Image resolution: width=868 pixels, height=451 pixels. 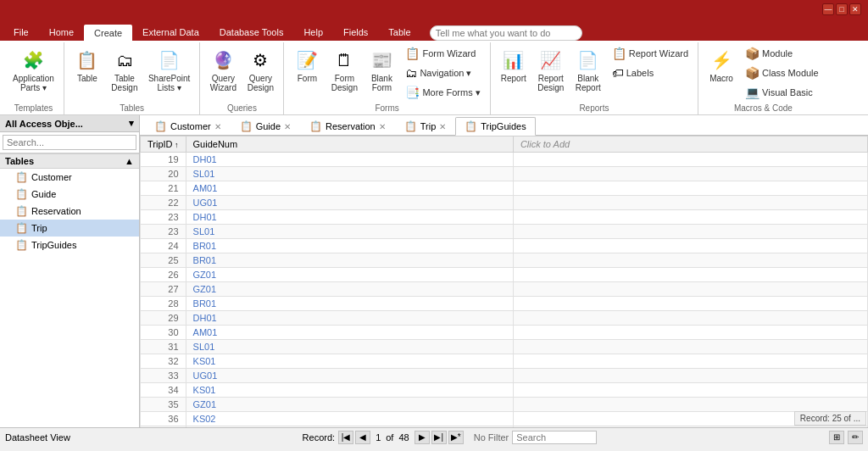 I want to click on last-record-button: ▶|, so click(x=439, y=437).